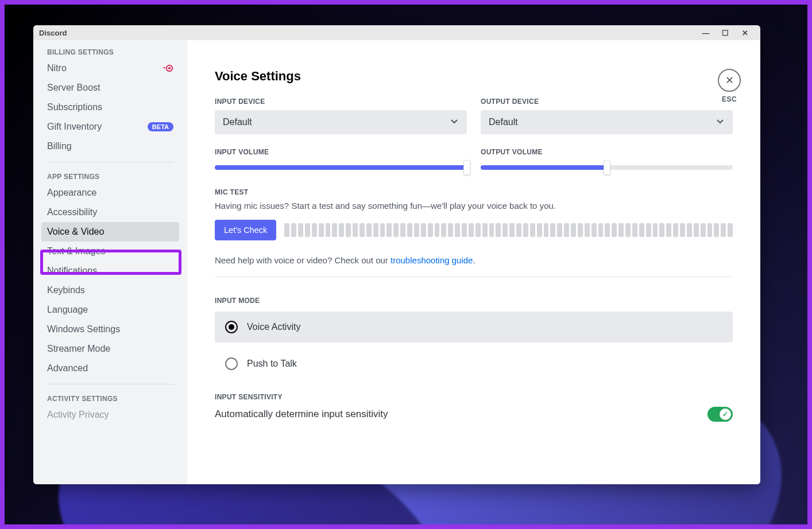  I want to click on sidebar-item-notifications: Notifications, so click(110, 271).